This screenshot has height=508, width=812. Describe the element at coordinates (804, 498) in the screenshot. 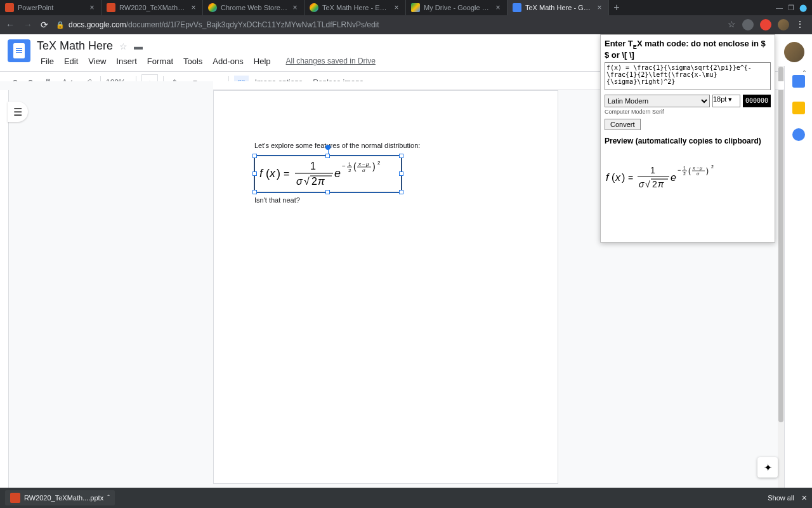

I see `close-download-bar: ×` at that location.